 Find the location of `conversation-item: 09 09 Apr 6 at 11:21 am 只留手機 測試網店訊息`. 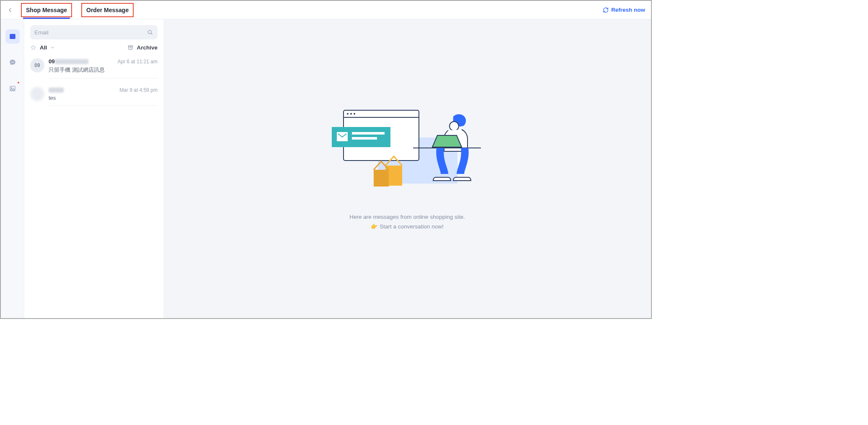

conversation-item: 09 09 Apr 6 at 11:21 am 只留手機 測試網店訊息 is located at coordinates (94, 68).